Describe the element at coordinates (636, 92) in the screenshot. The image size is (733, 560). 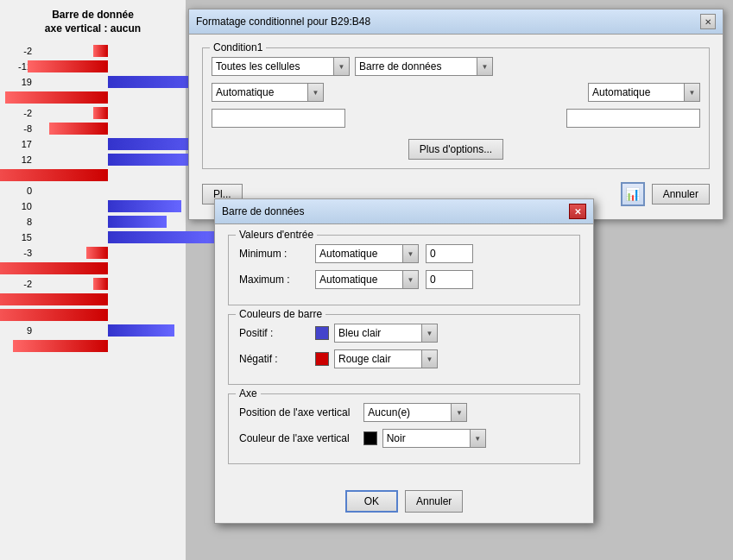
I see `automatique-select-2-input: Automatique` at that location.